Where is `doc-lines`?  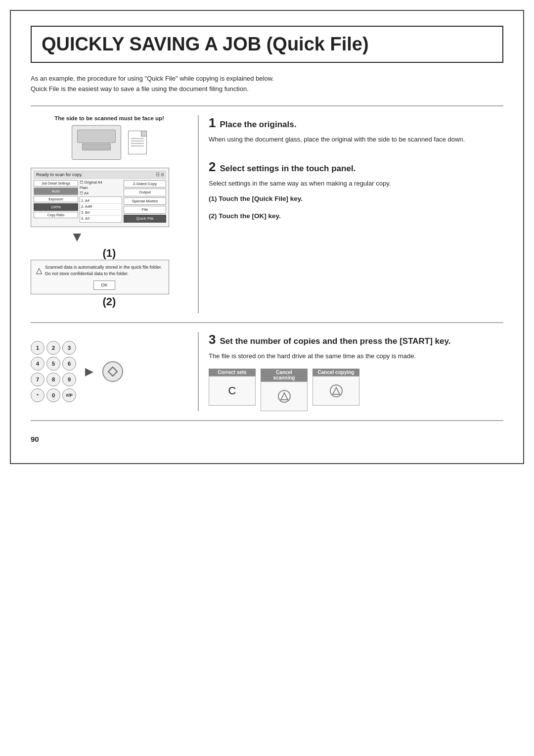
doc-lines is located at coordinates (137, 143).